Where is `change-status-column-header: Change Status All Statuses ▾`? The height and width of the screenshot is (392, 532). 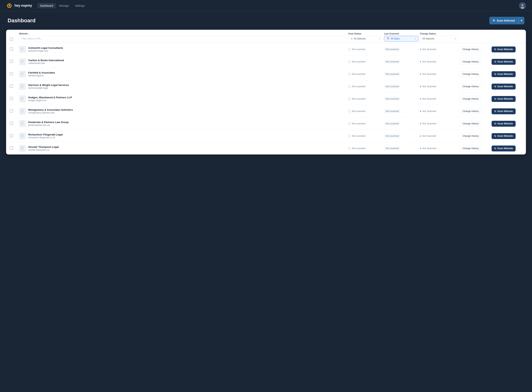
change-status-column-header: Change Status All Statuses ▾ is located at coordinates (439, 37).